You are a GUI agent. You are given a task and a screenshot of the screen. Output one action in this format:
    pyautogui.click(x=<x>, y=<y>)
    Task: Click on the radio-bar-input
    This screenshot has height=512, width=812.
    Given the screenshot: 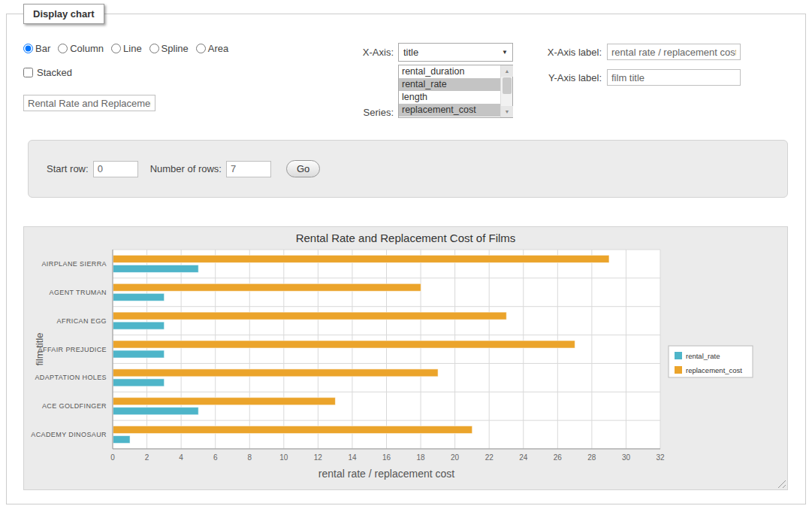 What is the action you would take?
    pyautogui.click(x=29, y=48)
    